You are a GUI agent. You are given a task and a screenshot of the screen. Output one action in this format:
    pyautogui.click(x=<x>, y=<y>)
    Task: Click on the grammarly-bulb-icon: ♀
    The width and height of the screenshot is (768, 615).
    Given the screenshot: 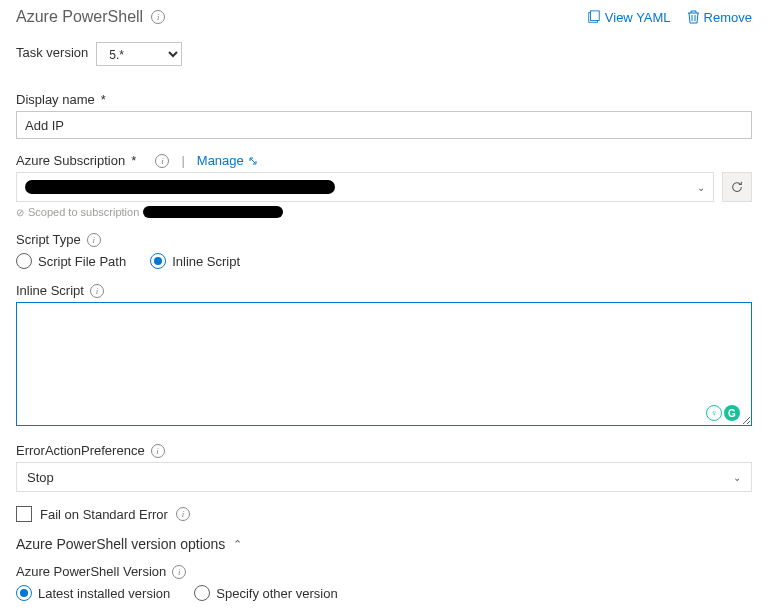 What is the action you would take?
    pyautogui.click(x=714, y=413)
    